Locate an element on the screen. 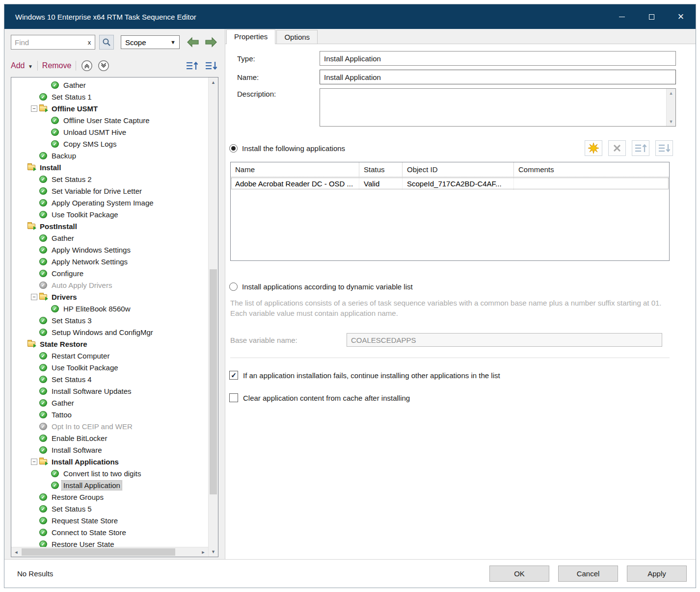 This screenshot has height=592, width=700. tree-item: − Backup is located at coordinates (110, 155).